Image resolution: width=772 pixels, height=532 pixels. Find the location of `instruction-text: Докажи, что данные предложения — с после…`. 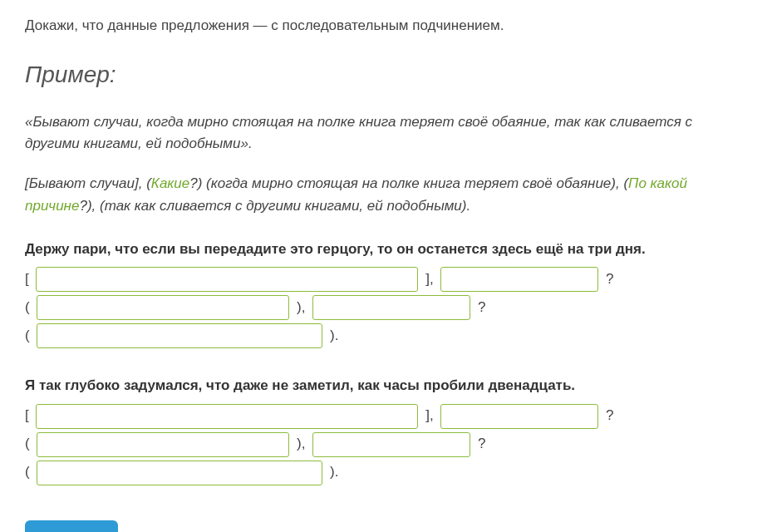

instruction-text: Докажи, что данные предложения — с после… is located at coordinates (386, 26).